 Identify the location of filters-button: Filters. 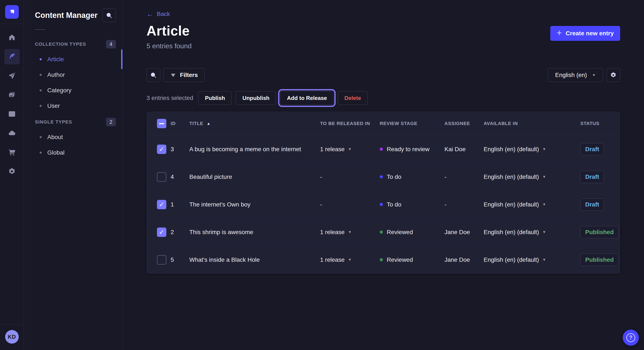
(184, 75).